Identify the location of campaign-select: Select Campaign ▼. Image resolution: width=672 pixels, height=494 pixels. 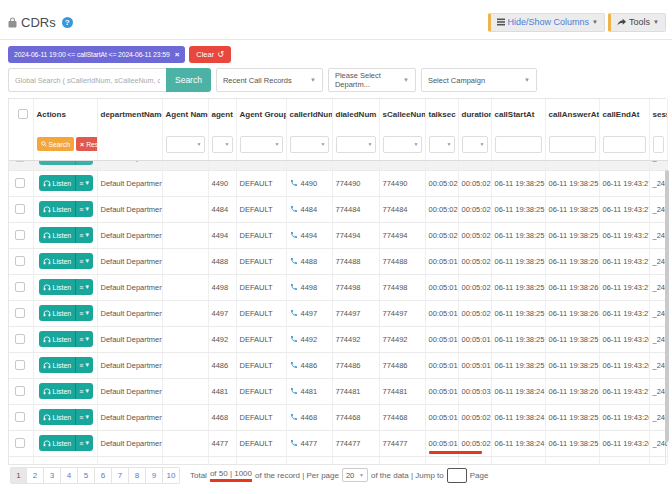
(479, 80).